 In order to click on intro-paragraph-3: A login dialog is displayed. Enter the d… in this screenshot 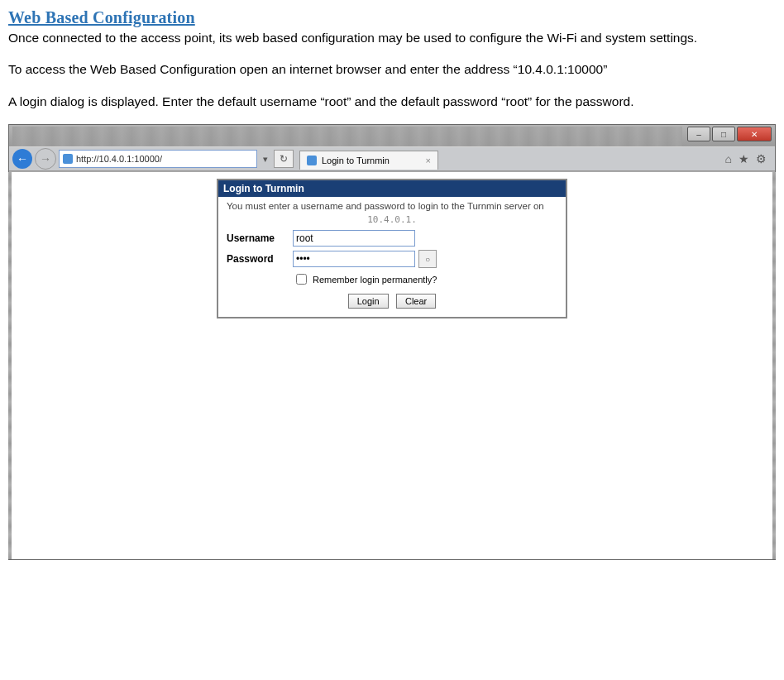, I will do `click(392, 102)`.